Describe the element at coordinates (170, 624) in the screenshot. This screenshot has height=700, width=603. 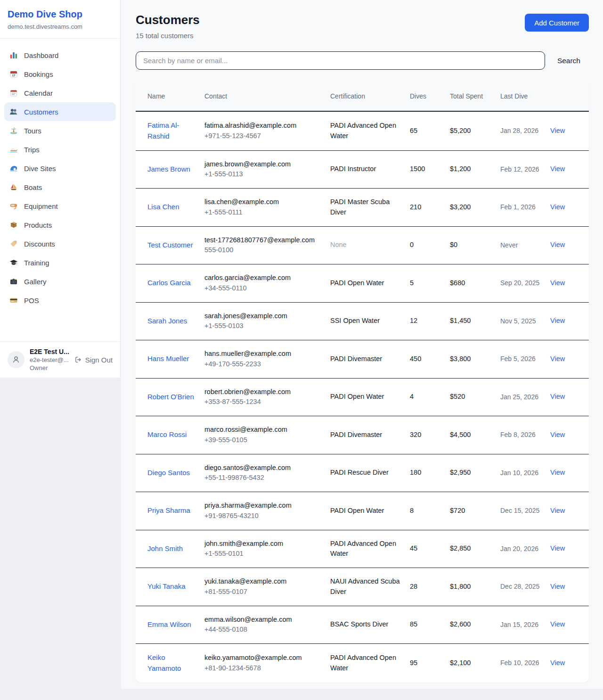
I see `customer-name-link: Emma Wilson` at that location.